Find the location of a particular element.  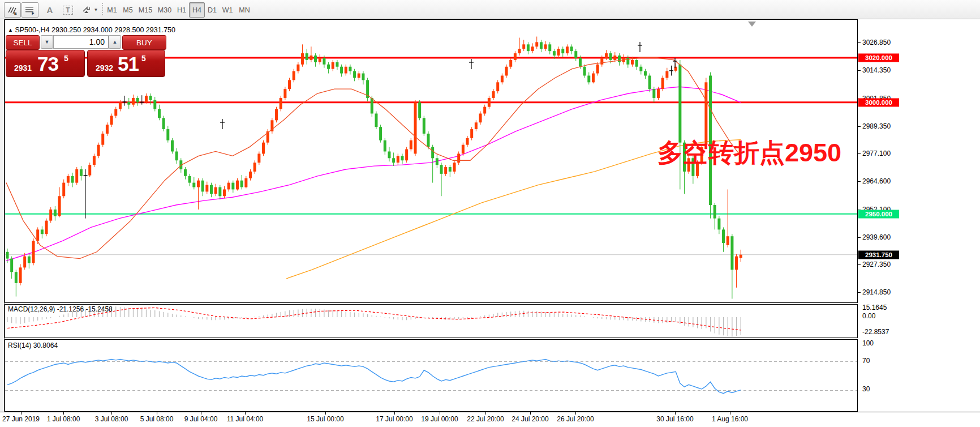

buy-button: BUY is located at coordinates (144, 42).